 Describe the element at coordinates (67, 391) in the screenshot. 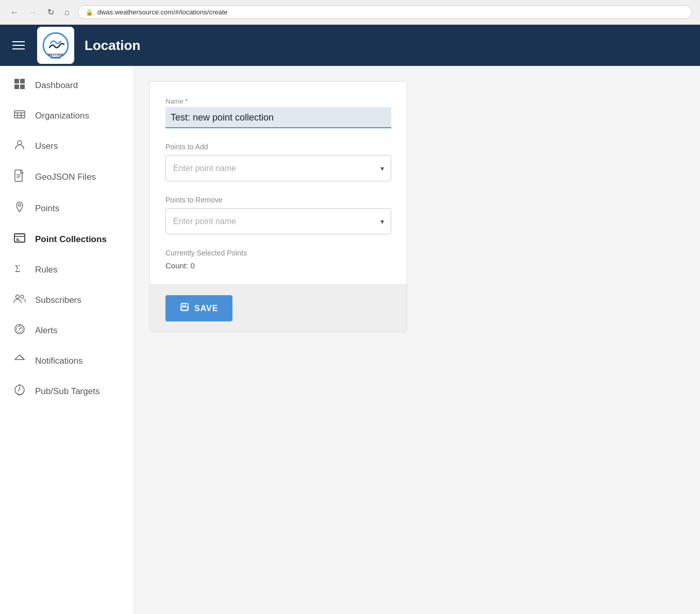

I see `pub-sub-label: Pub/Sub Targets` at that location.